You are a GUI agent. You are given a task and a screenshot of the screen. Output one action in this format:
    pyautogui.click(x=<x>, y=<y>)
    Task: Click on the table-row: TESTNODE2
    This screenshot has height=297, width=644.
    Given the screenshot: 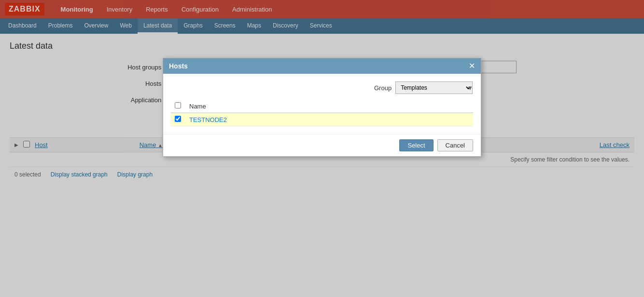 What is the action you would take?
    pyautogui.click(x=322, y=120)
    